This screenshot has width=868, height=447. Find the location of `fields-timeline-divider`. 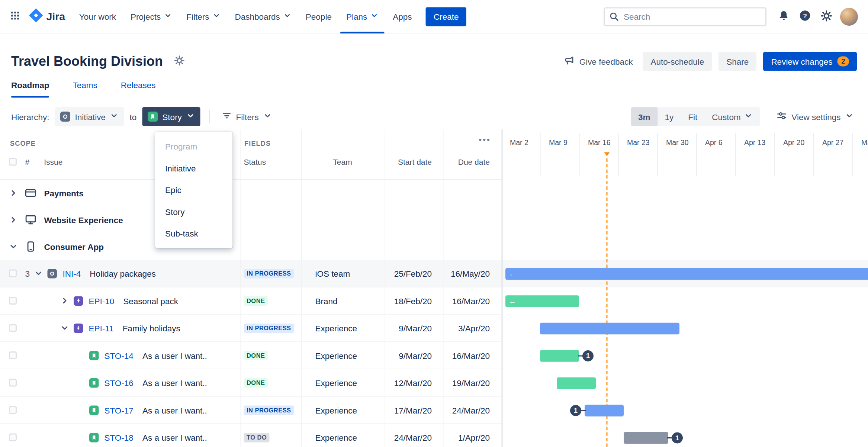

fields-timeline-divider is located at coordinates (502, 288).